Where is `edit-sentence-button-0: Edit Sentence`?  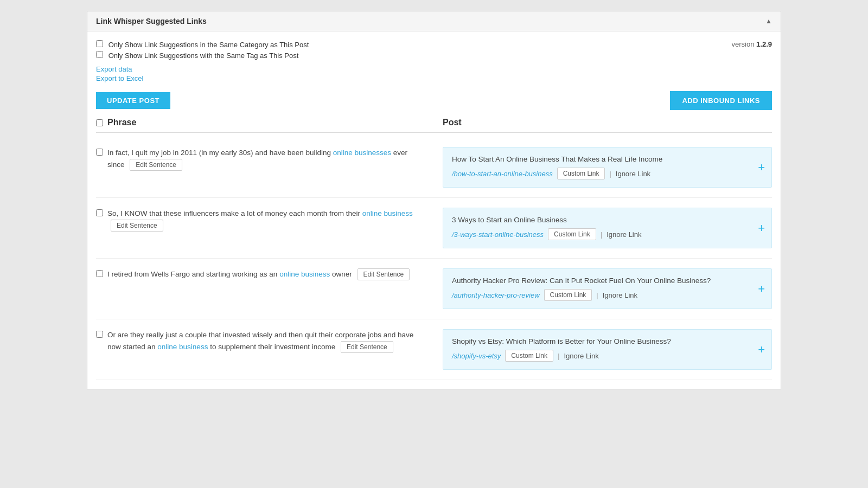
edit-sentence-button-0: Edit Sentence is located at coordinates (156, 165).